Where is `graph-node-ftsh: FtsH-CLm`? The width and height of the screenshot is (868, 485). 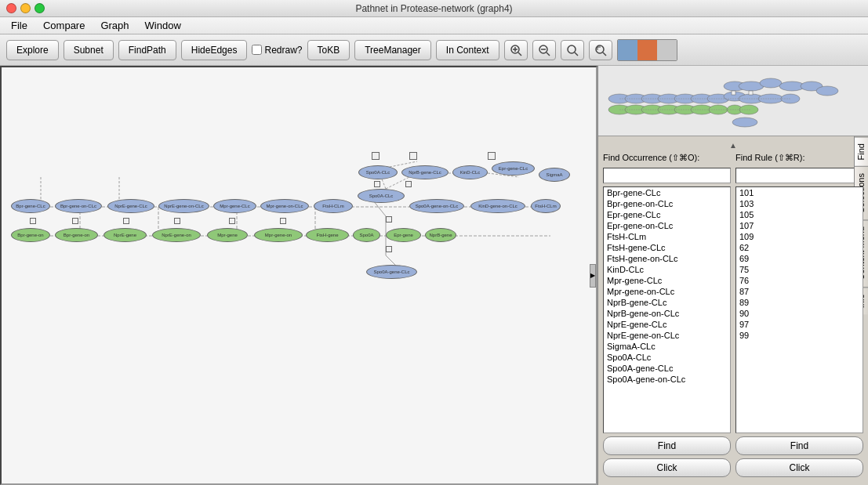 graph-node-ftsh: FtsH-CLm is located at coordinates (333, 206).